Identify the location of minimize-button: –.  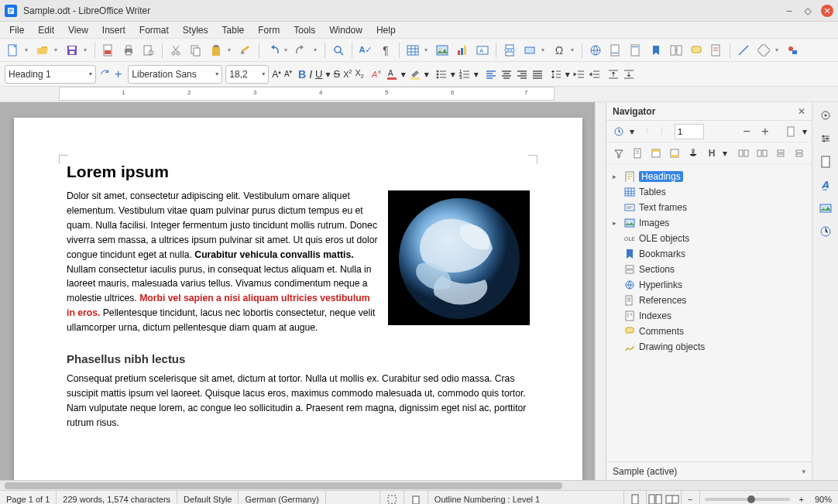
(789, 11).